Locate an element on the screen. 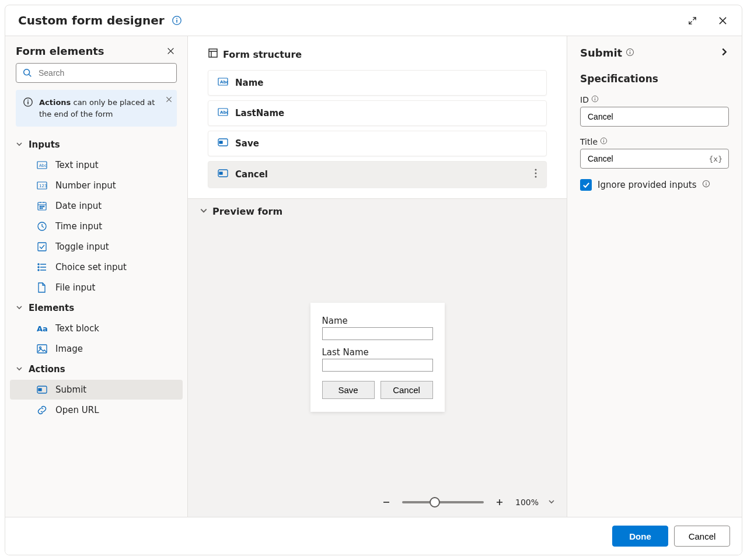 Image resolution: width=747 pixels, height=560 pixels. id-input is located at coordinates (655, 117).